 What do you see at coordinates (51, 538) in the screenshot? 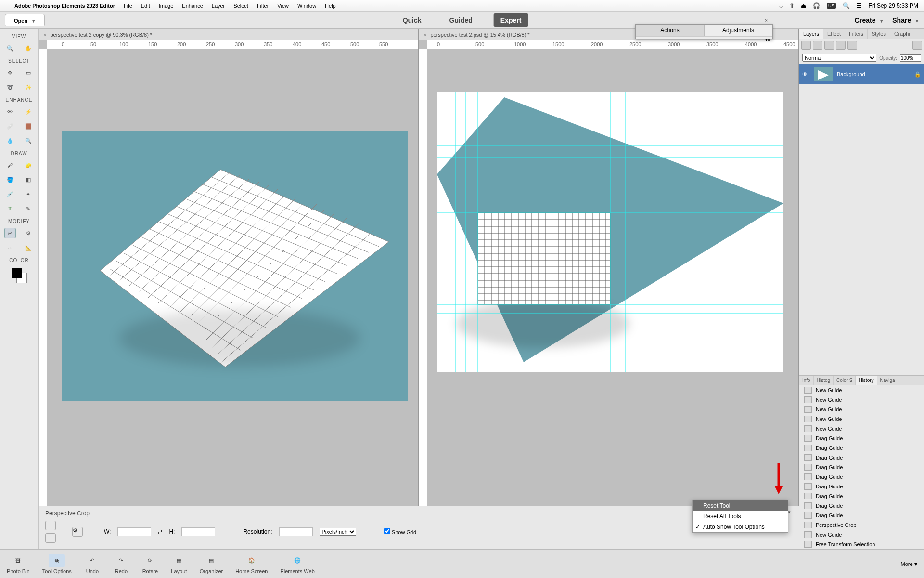
I see `perspective-crop-icon` at bounding box center [51, 538].